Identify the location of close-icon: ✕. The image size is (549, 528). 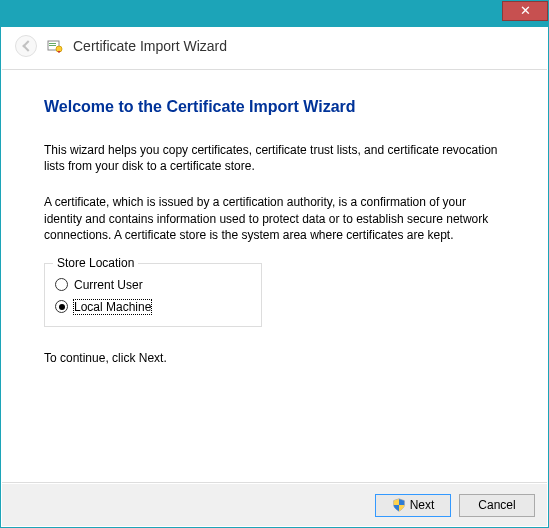
(526, 10).